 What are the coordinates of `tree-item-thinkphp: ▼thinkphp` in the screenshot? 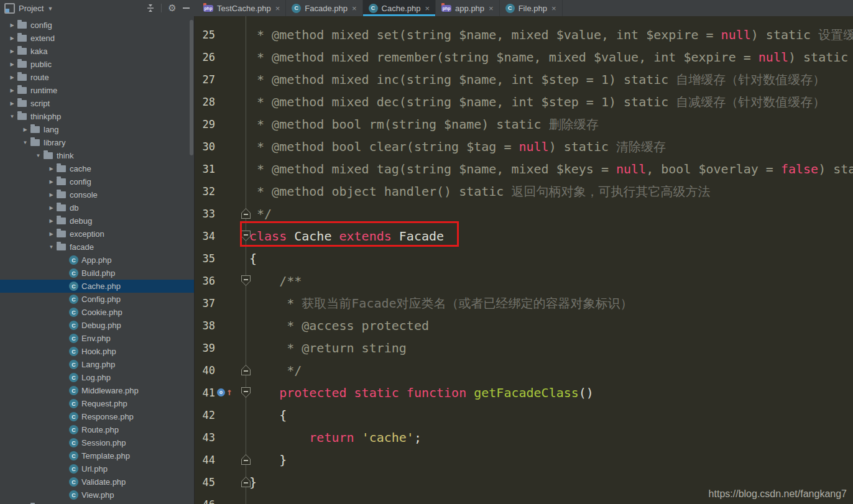 It's located at (97, 117).